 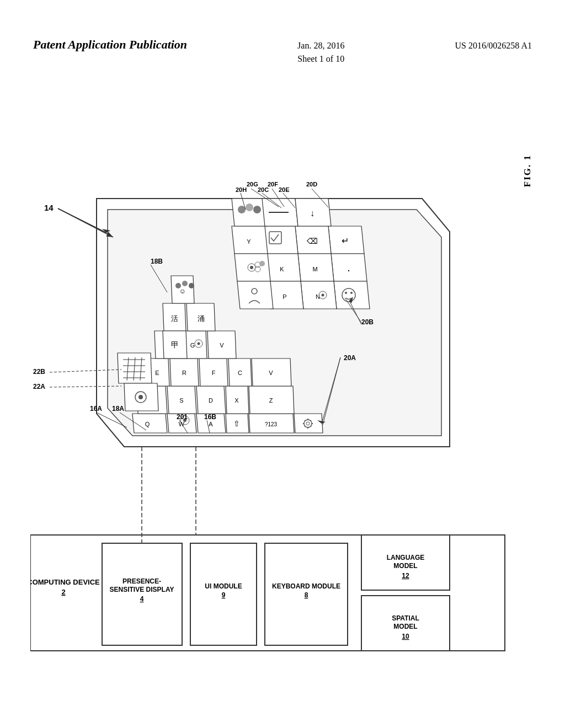 What do you see at coordinates (285, 297) in the screenshot?
I see `svg-text: P` at bounding box center [285, 297].